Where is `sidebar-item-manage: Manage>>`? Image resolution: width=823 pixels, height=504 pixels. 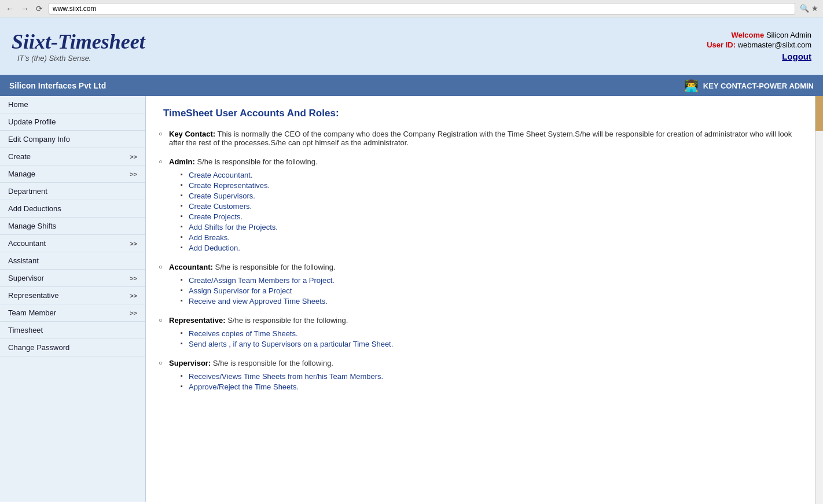 sidebar-item-manage: Manage>> is located at coordinates (73, 174).